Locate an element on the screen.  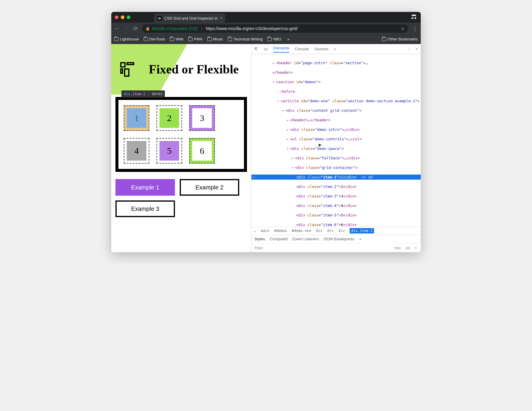
tab-elements: Elements is located at coordinates (281, 49).